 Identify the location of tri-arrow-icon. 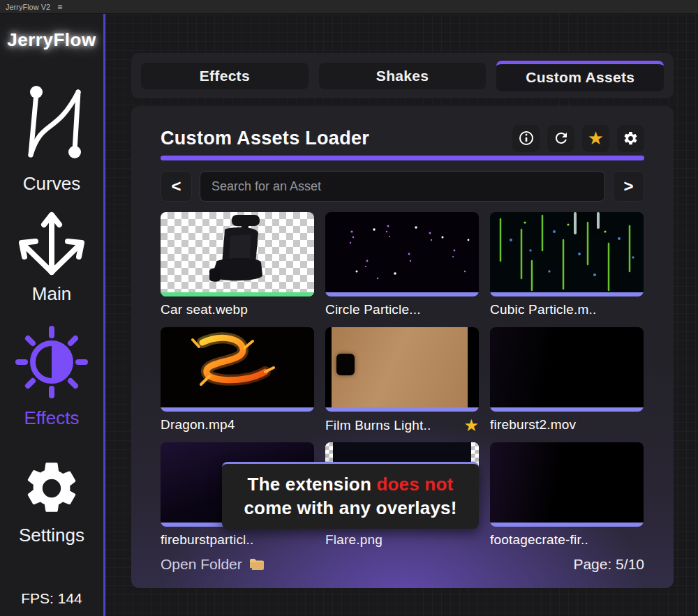
(52, 243).